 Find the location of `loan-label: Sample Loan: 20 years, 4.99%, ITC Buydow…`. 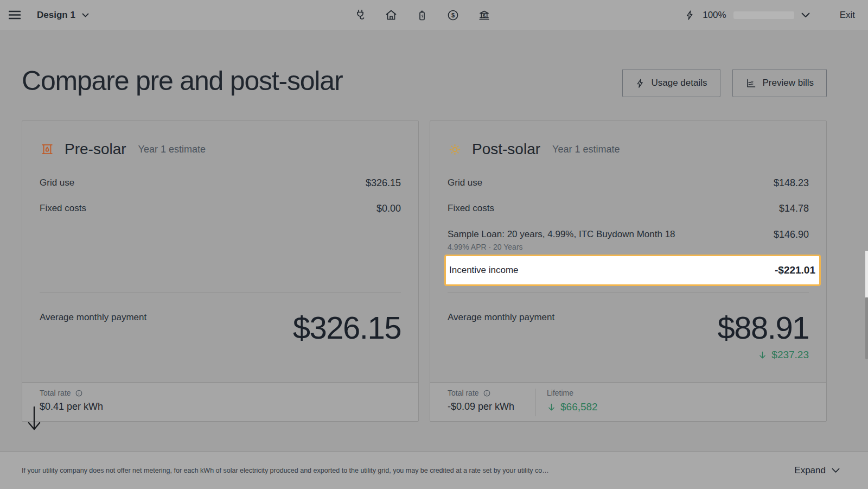

loan-label: Sample Loan: 20 years, 4.99%, ITC Buydow… is located at coordinates (561, 234).